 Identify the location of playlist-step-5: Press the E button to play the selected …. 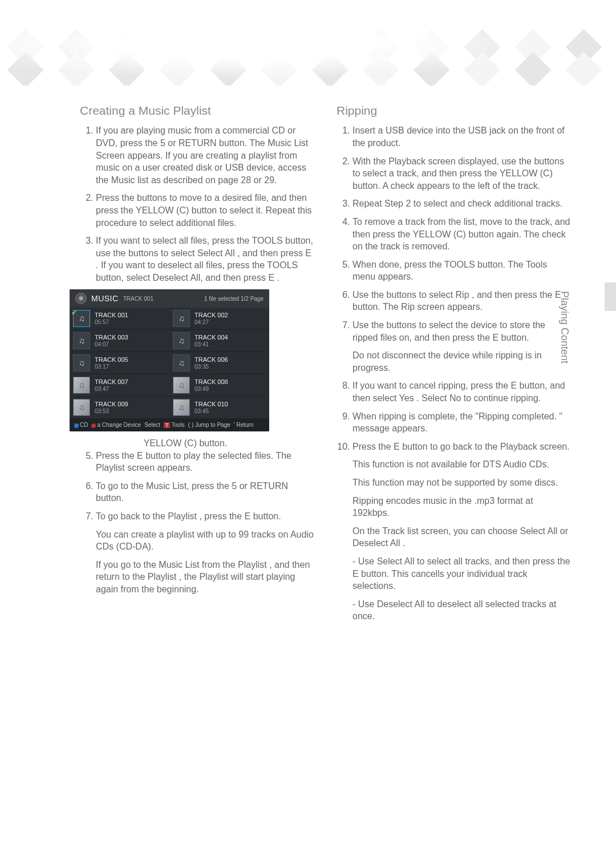
(205, 462).